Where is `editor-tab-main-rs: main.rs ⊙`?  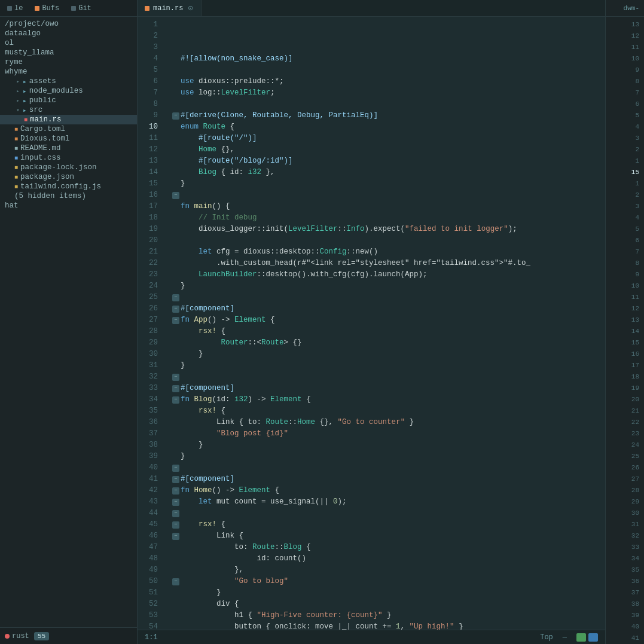
editor-tab-main-rs: main.rs ⊙ is located at coordinates (170, 8).